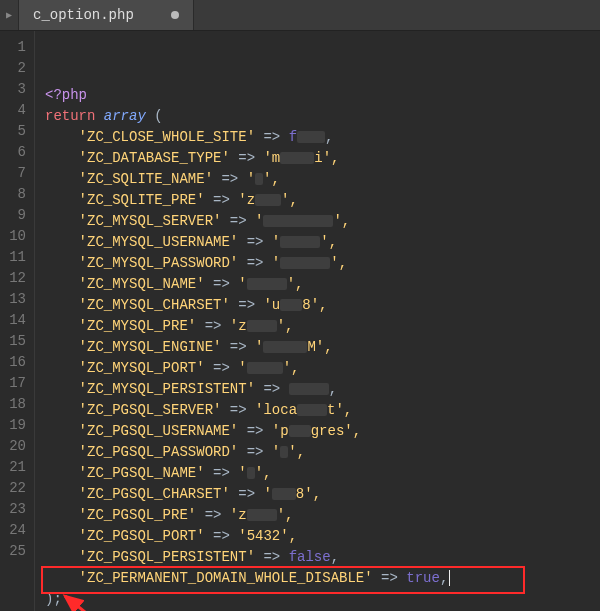 The image size is (600, 611). Describe the element at coordinates (106, 15) in the screenshot. I see `file-tab: c_option.php` at that location.